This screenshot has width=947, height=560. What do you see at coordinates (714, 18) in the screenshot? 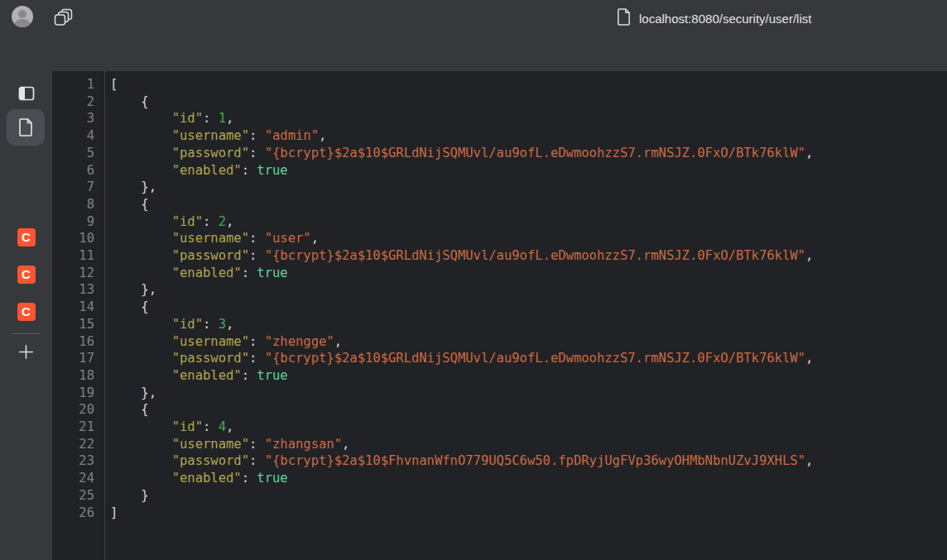
I see `active-tab-title: localhost:8080/security/user/list` at bounding box center [714, 18].